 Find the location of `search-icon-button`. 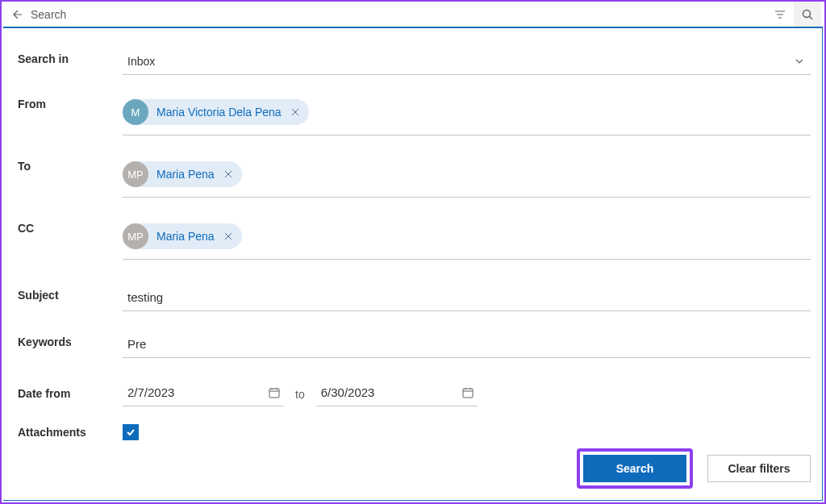

search-icon-button is located at coordinates (807, 15).